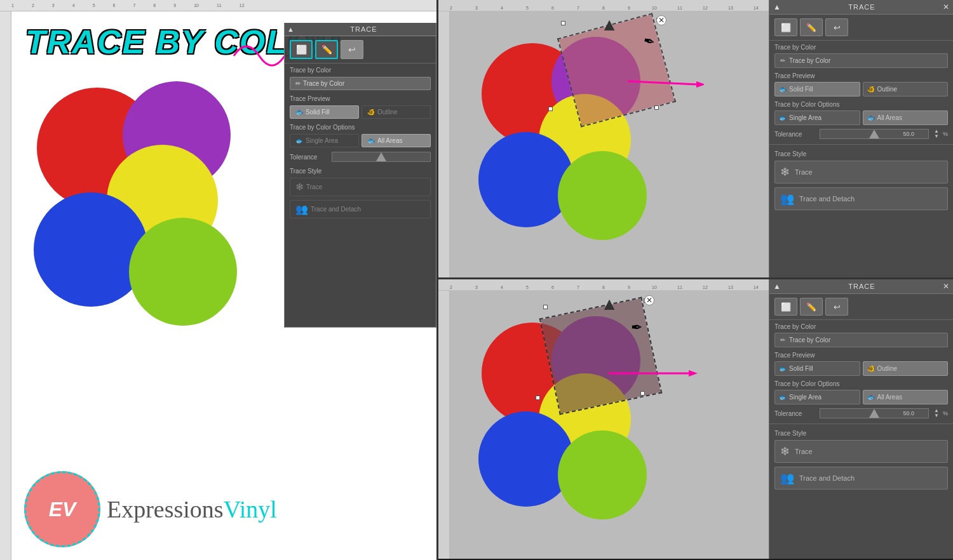 This screenshot has width=953, height=560. I want to click on tr-circle-blue, so click(526, 180).